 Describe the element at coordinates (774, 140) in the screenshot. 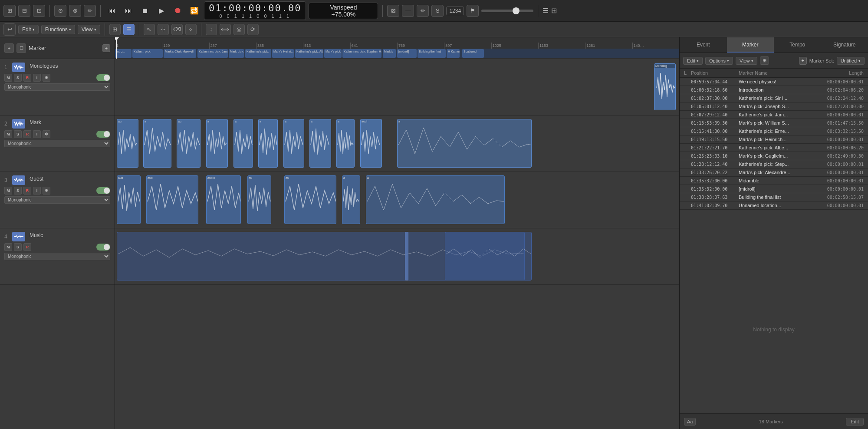

I see `marker-row-7: 01:19:13:15.50 Mark's pick: Heinrich... …` at that location.